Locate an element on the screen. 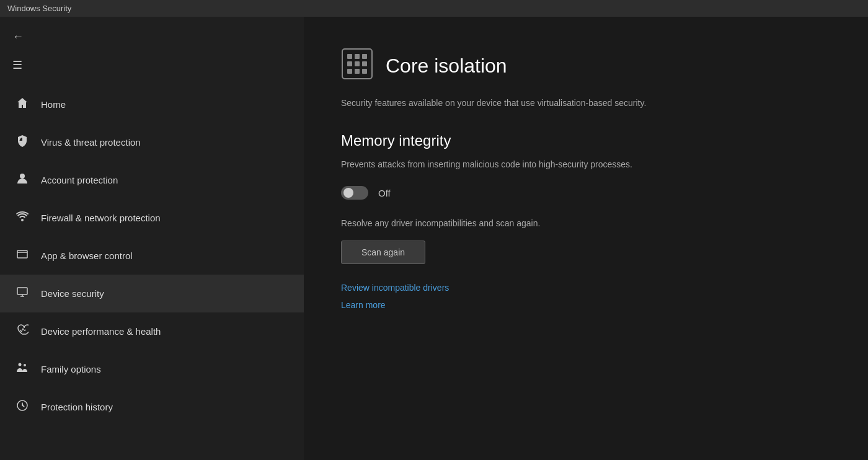  window-icon is located at coordinates (22, 255).